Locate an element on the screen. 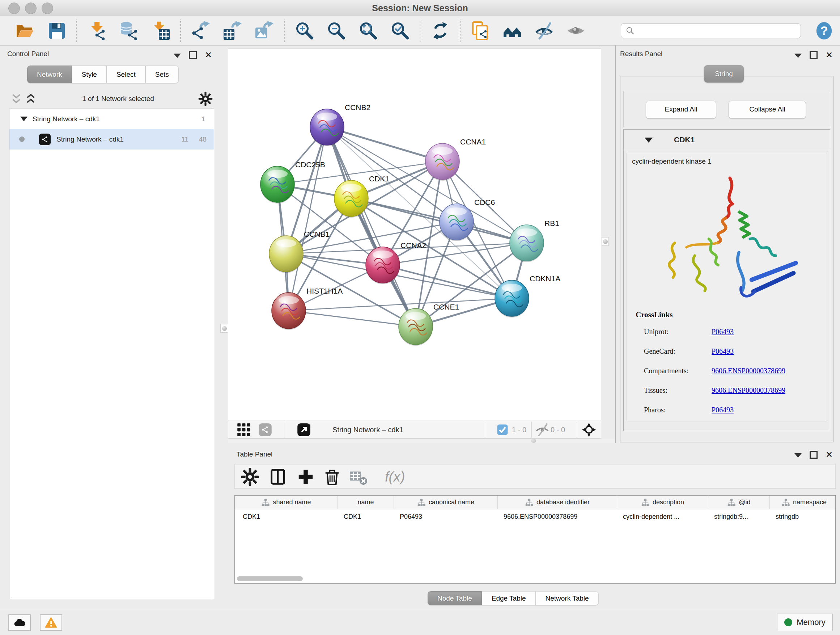 Image resolution: width=840 pixels, height=635 pixels. table-row: CDK1CDK1P064939606.ENSP00000378699cyclin… is located at coordinates (535, 517).